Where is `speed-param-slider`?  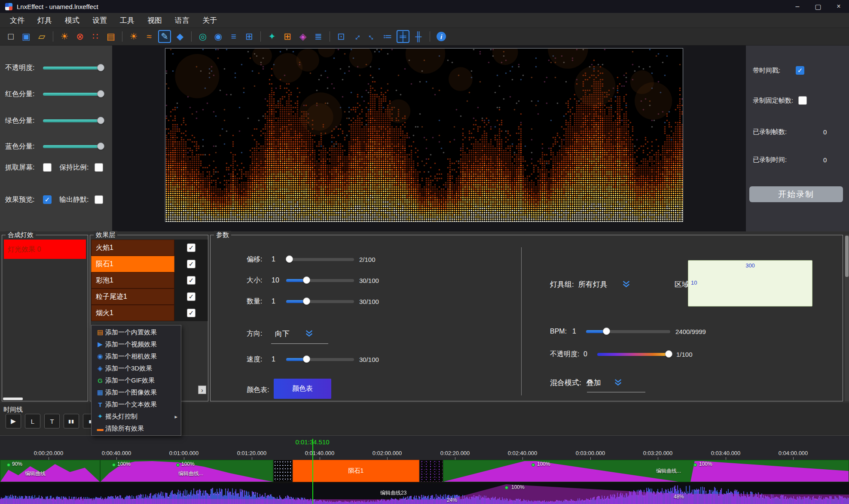
speed-param-slider is located at coordinates (320, 360).